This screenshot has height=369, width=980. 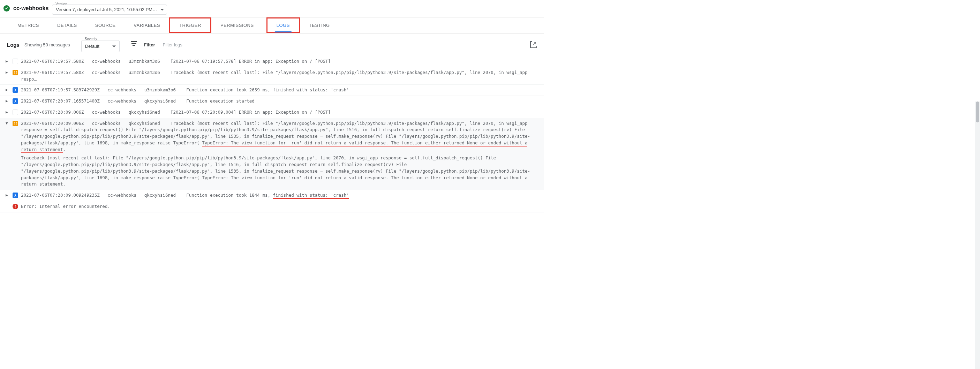 What do you see at coordinates (272, 45) in the screenshot?
I see `logs-toolbar: Logs Showing 50 messages Severity Defaul…` at bounding box center [272, 45].